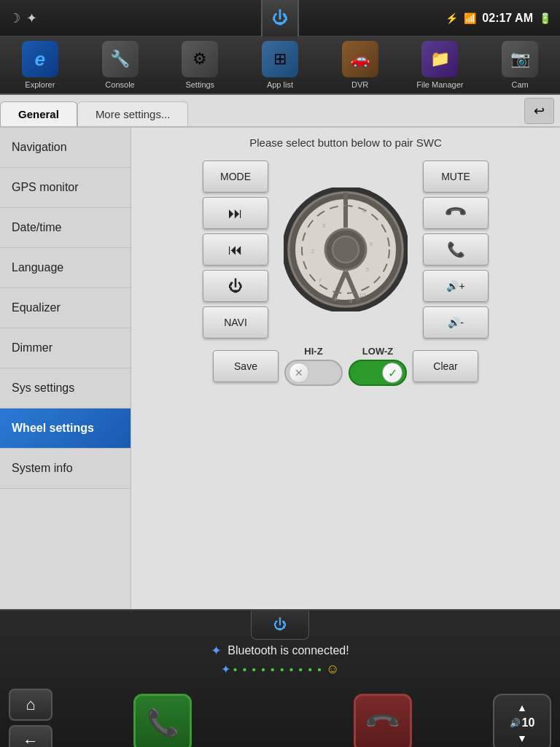  What do you see at coordinates (66, 388) in the screenshot?
I see `sidebar-item-sys-settings: Sys settings` at bounding box center [66, 388].